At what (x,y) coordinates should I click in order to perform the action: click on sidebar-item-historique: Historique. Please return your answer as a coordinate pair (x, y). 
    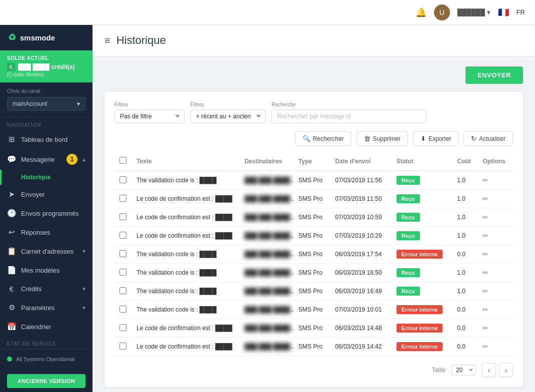
    Looking at the image, I should click on (46, 177).